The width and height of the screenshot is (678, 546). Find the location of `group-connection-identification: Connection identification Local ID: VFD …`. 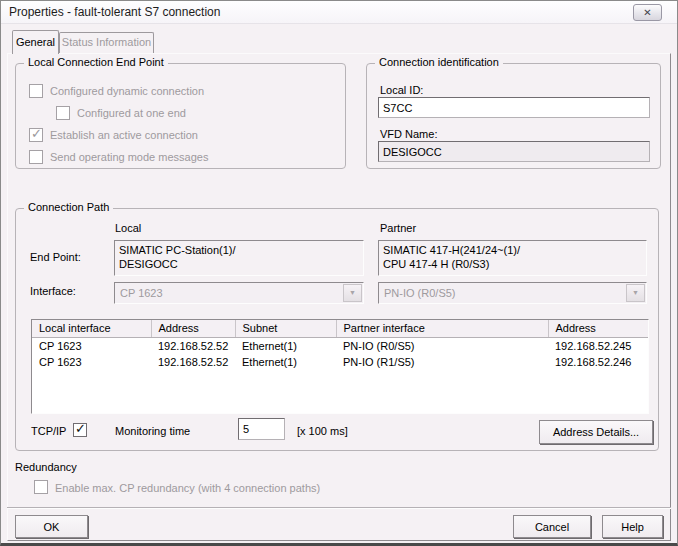

group-connection-identification: Connection identification Local ID: VFD … is located at coordinates (514, 116).